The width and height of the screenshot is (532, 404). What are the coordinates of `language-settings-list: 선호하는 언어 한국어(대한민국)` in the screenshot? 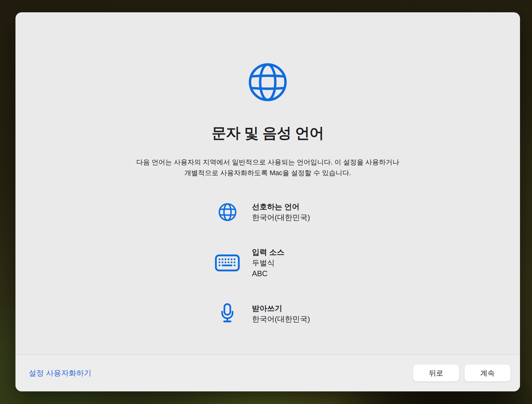 It's located at (268, 263).